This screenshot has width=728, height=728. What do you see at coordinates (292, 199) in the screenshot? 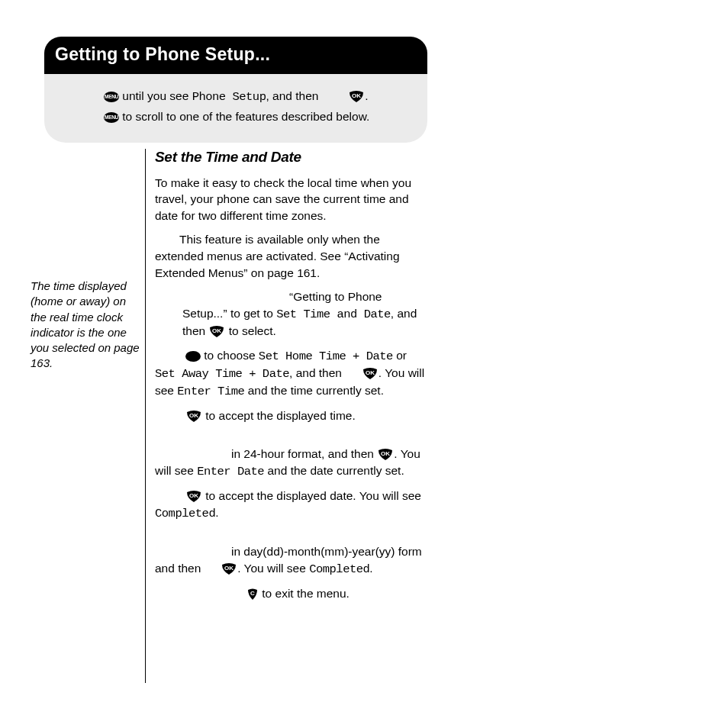
I see `intro-paragraph: To make it easy to check the local time …` at bounding box center [292, 199].